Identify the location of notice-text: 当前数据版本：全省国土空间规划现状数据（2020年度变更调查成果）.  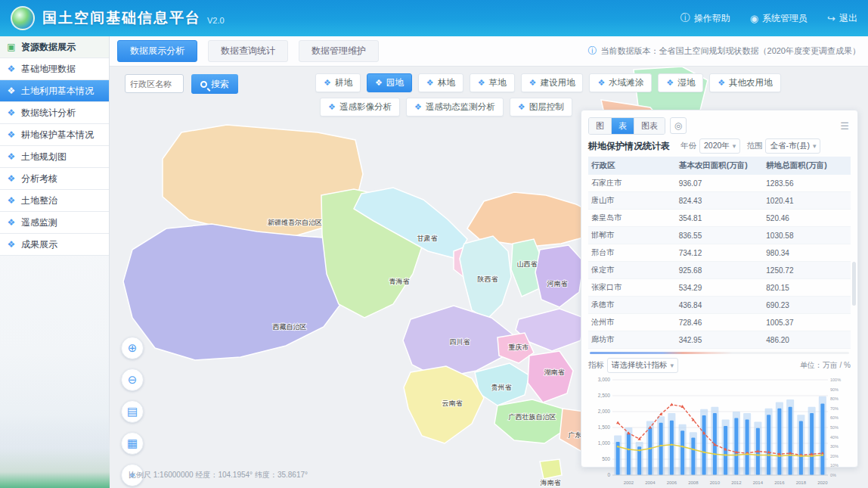
(730, 51).